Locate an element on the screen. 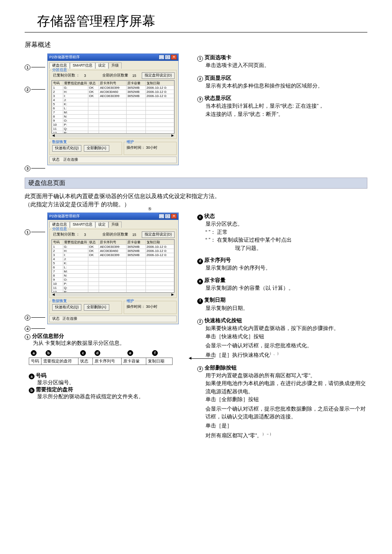  r1-h3: 状态显示区 is located at coordinates (218, 98).